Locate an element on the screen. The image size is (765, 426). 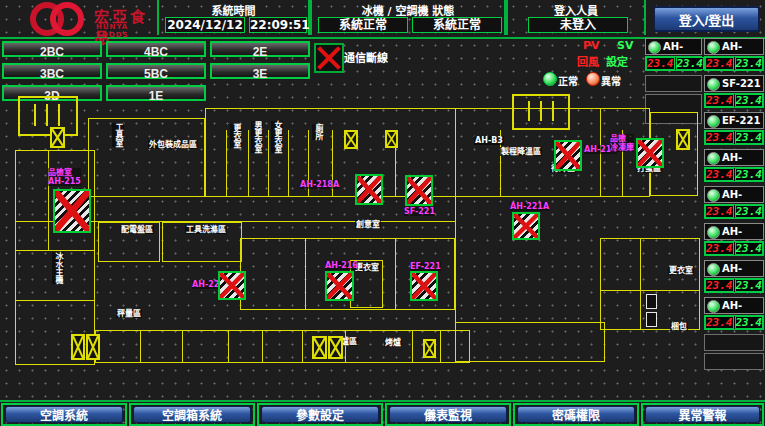
equipment-ef-221-values: 23.4 23.4 is located at coordinates (734, 138).